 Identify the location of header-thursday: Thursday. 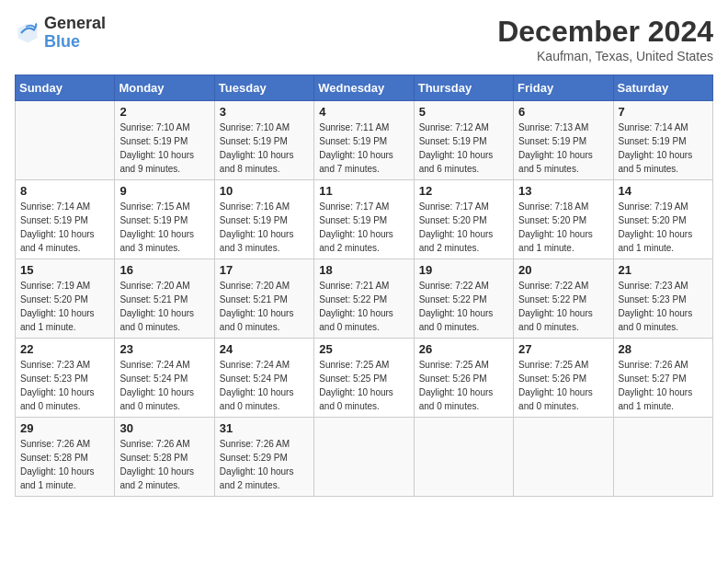
(463, 88).